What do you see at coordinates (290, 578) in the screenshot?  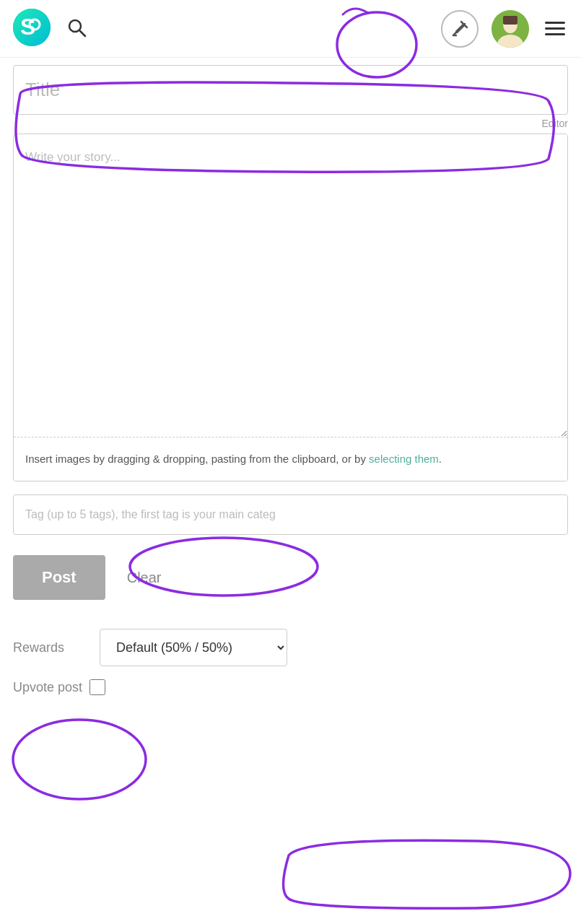 I see `action-buttons: Post Clear` at bounding box center [290, 578].